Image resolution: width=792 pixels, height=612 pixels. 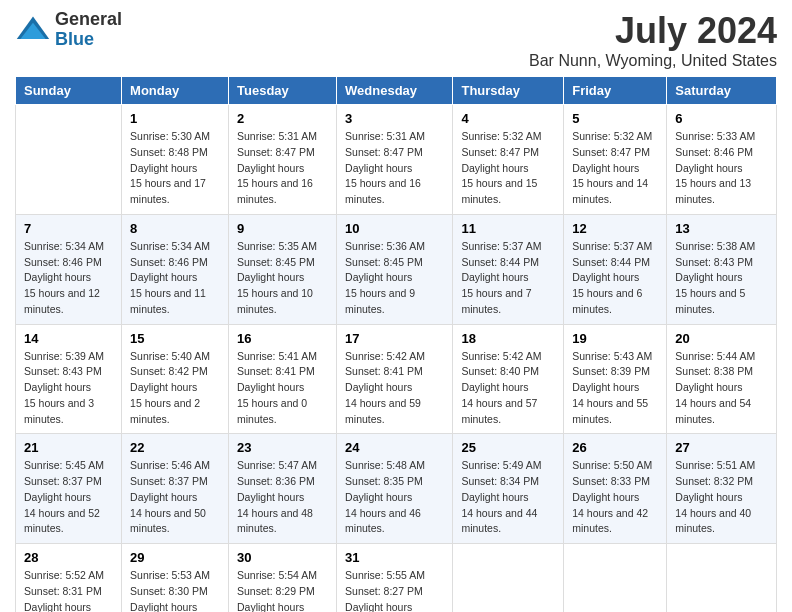 I want to click on day-number: 18, so click(x=508, y=338).